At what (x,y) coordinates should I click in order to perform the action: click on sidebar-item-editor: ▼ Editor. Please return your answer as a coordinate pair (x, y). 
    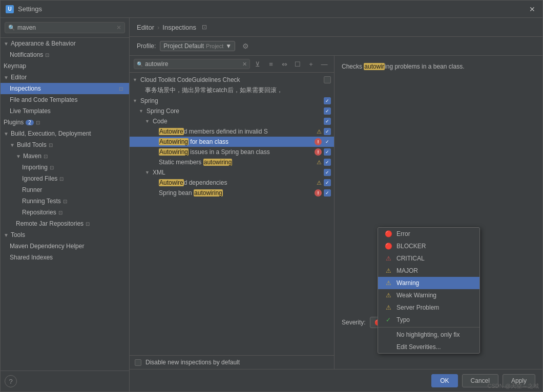
    Looking at the image, I should click on (65, 77).